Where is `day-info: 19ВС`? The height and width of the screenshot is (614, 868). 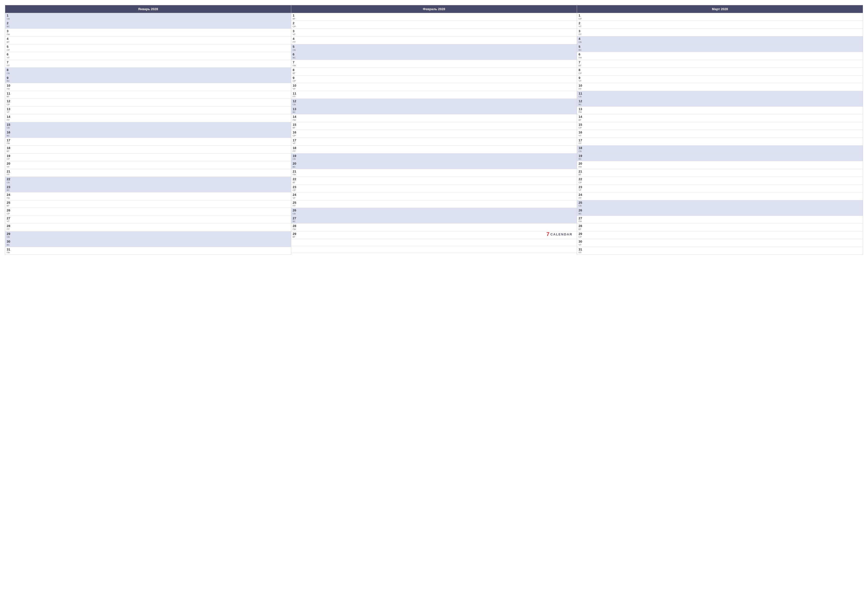
day-info: 19ВС is located at coordinates (581, 157).